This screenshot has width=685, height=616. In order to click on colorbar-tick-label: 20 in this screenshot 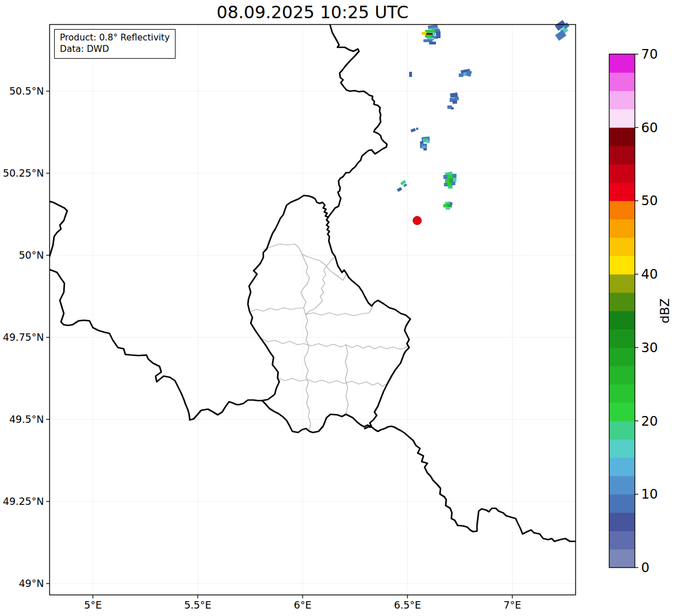, I will do `click(650, 421)`.